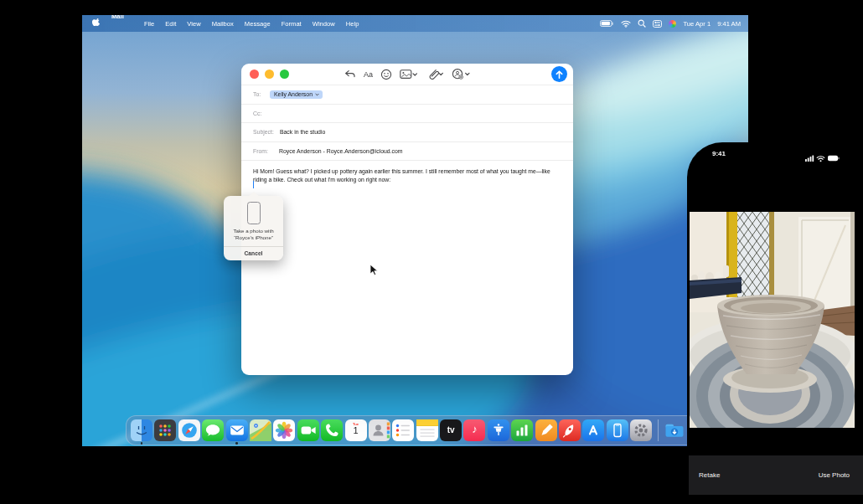 The image size is (863, 504). I want to click on use-photo-button: Use Photo, so click(835, 476).